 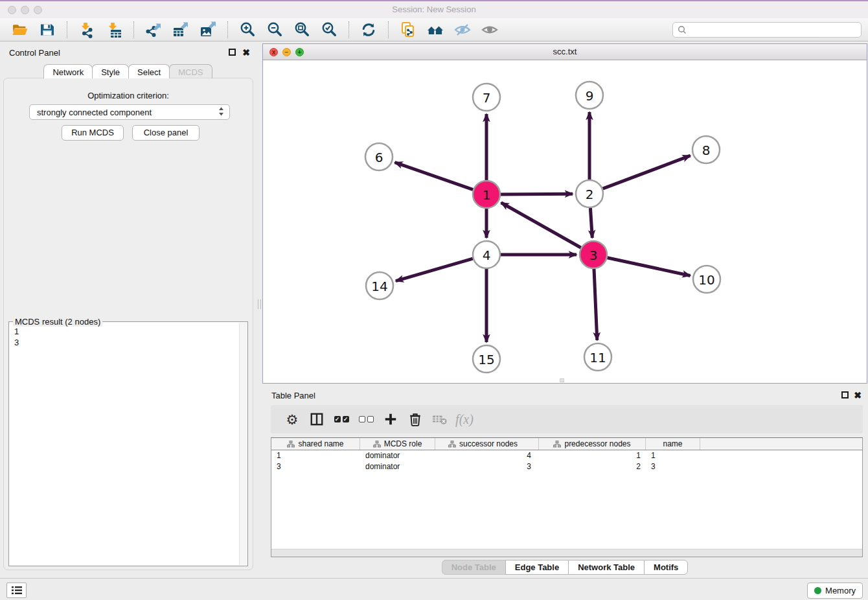 I want to click on column-header-label: successor nodes, so click(x=488, y=444).